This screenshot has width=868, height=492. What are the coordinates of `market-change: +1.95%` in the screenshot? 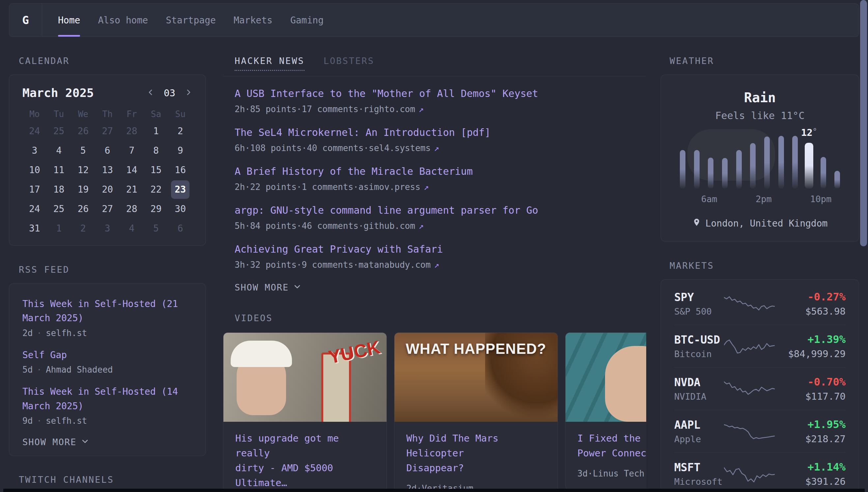 It's located at (810, 424).